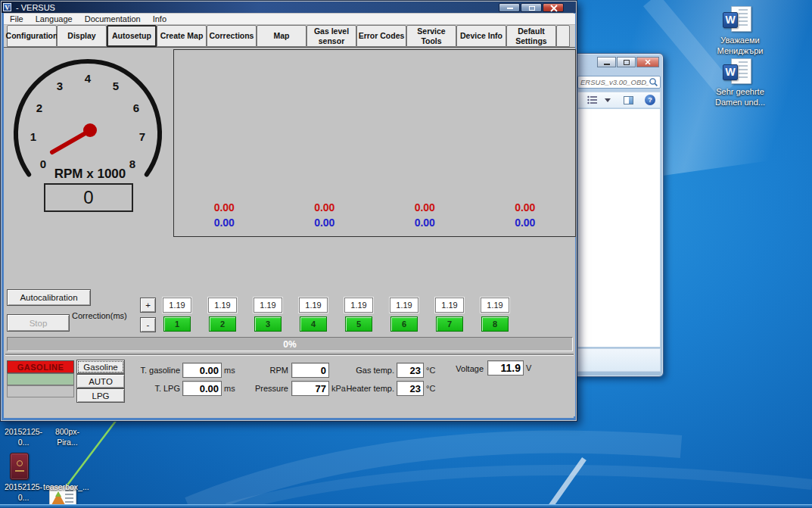 The width and height of the screenshot is (812, 508). What do you see at coordinates (375, 207) in the screenshot?
I see `injector-red-row: 0.00 0.00 0.00 0.00` at bounding box center [375, 207].